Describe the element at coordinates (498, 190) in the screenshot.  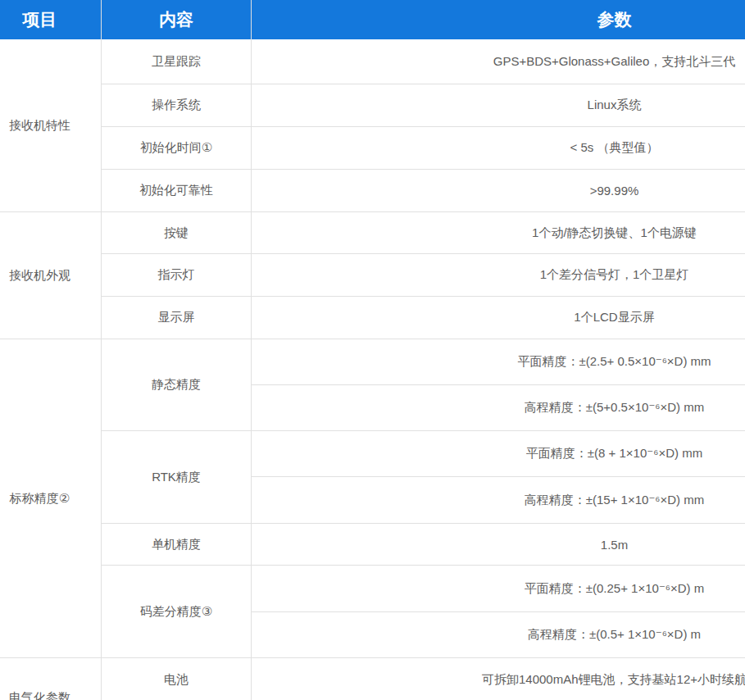
I see `row-value-cell: >99.99%` at that location.